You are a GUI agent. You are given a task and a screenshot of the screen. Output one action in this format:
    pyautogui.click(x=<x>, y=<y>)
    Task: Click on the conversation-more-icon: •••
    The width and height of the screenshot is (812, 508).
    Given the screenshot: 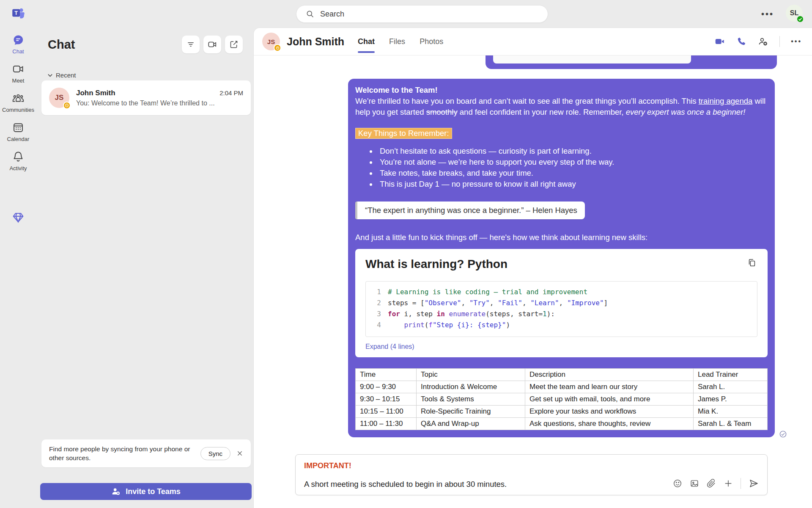 What is the action you would take?
    pyautogui.click(x=796, y=41)
    